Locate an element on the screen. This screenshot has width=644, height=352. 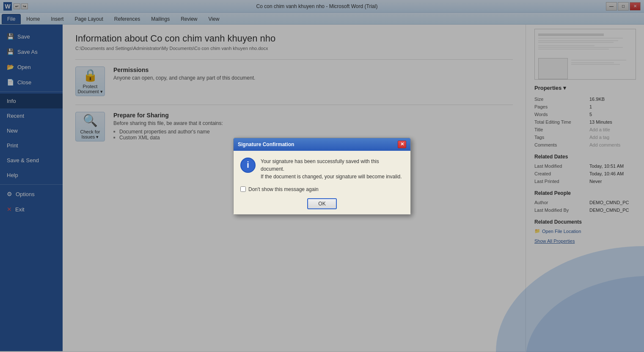
dialog-message-row: i Your signature has been successfully s… is located at coordinates (322, 169).